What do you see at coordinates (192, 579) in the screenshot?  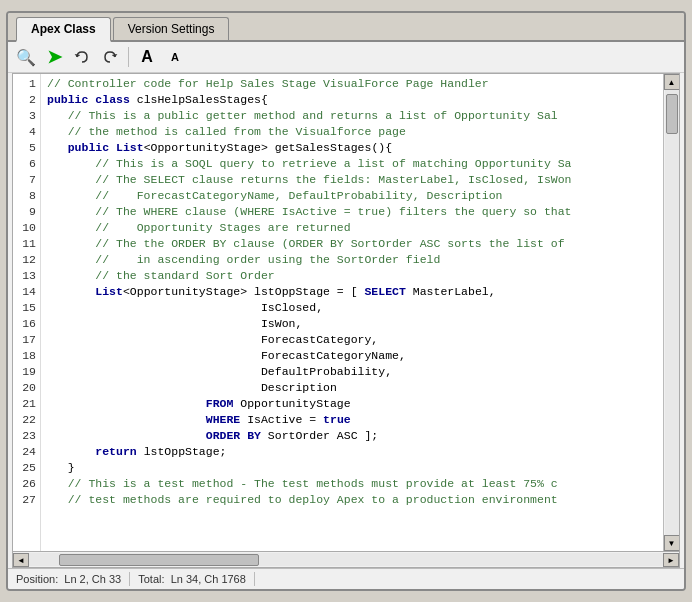 I see `total-label: Total: Ln 34, Ch 1768` at bounding box center [192, 579].